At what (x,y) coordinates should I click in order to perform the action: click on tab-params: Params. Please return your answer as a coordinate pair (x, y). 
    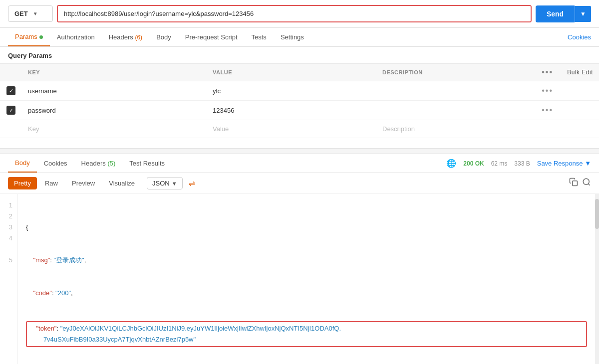
    Looking at the image, I should click on (29, 37).